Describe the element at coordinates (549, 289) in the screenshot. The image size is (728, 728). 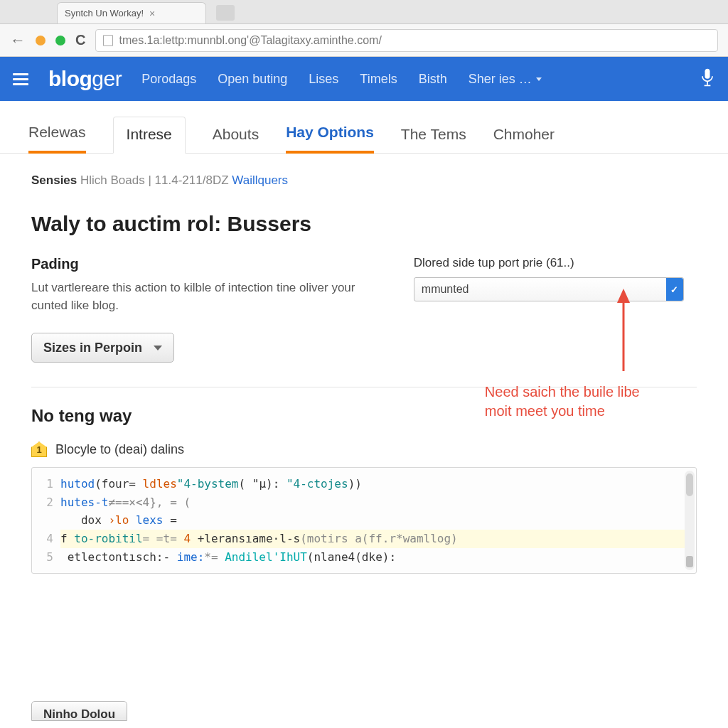
I see `port-select: mmunted` at that location.